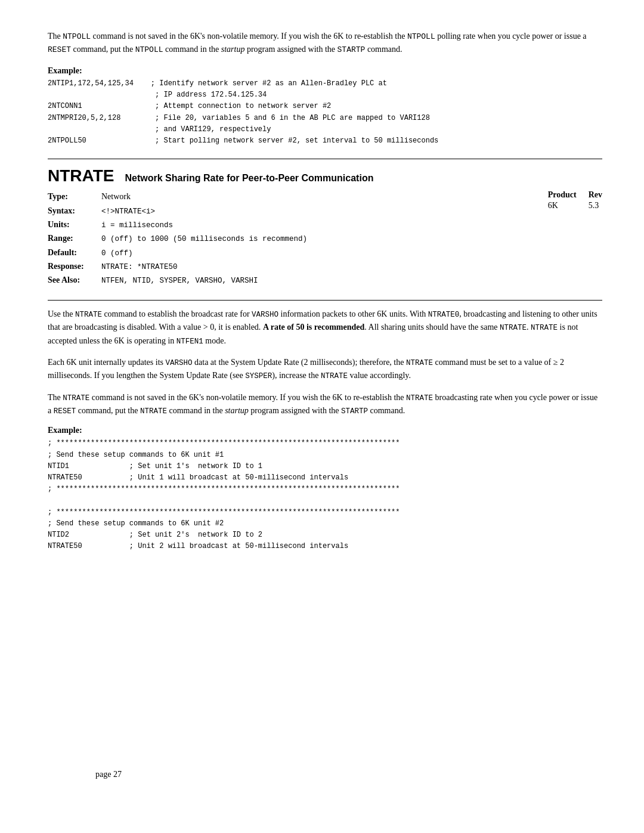  What do you see at coordinates (154, 411) in the screenshot?
I see `code-ntrate-8: NTRATE` at bounding box center [154, 411].